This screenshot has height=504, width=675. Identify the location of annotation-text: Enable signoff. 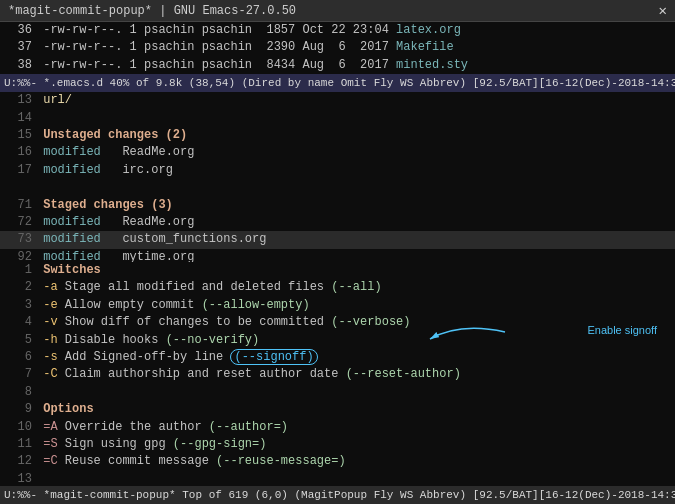
(622, 330).